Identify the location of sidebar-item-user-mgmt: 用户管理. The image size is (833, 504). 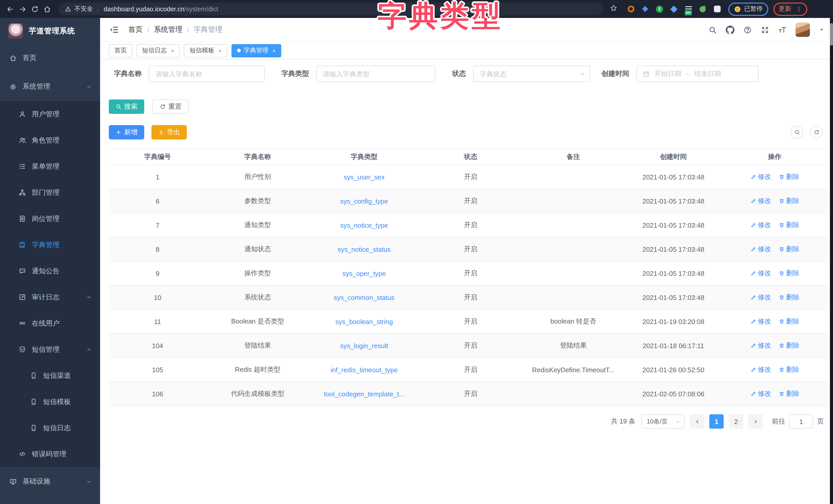
(50, 114).